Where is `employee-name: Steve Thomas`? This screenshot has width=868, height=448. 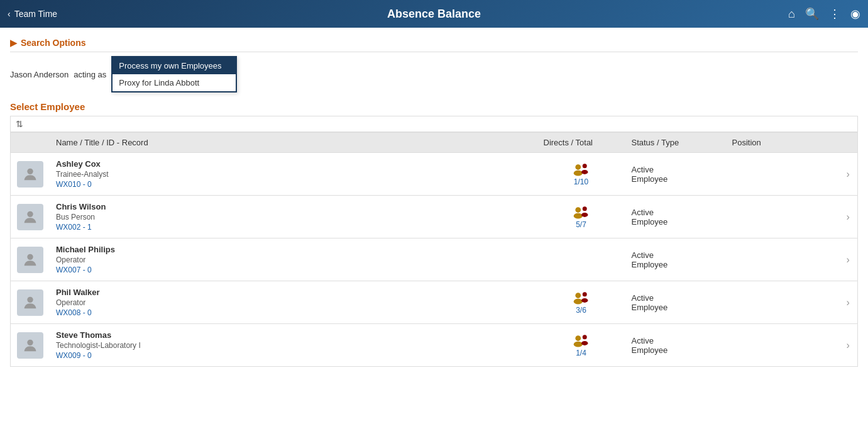 employee-name: Steve Thomas is located at coordinates (294, 335).